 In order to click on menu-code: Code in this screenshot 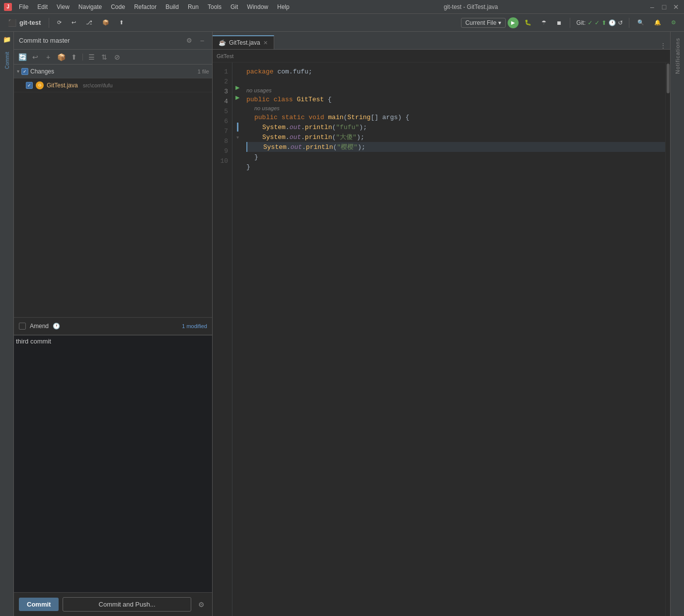, I will do `click(118, 7)`.